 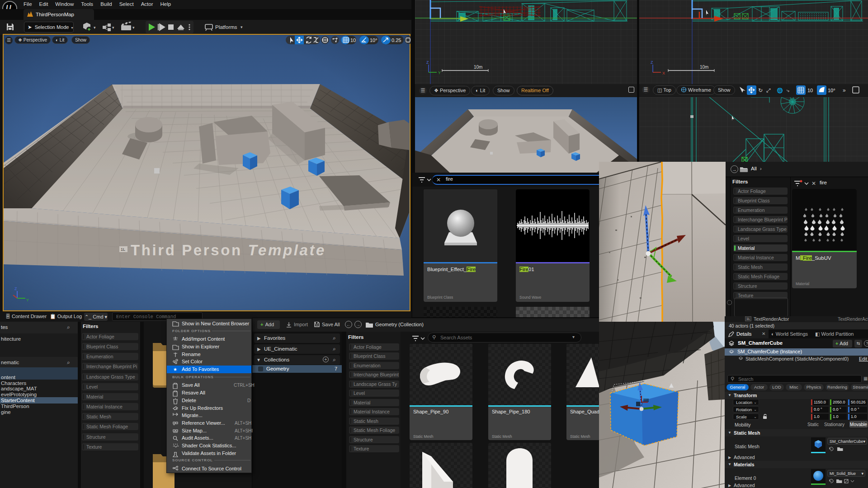 I want to click on svg-text: Platforms, so click(x=226, y=27).